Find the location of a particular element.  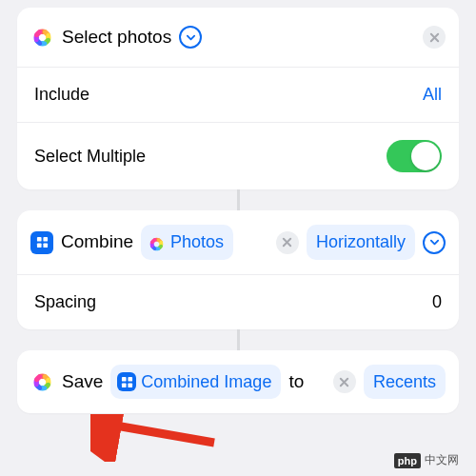

combined-image-label: Combined Image is located at coordinates (206, 383).